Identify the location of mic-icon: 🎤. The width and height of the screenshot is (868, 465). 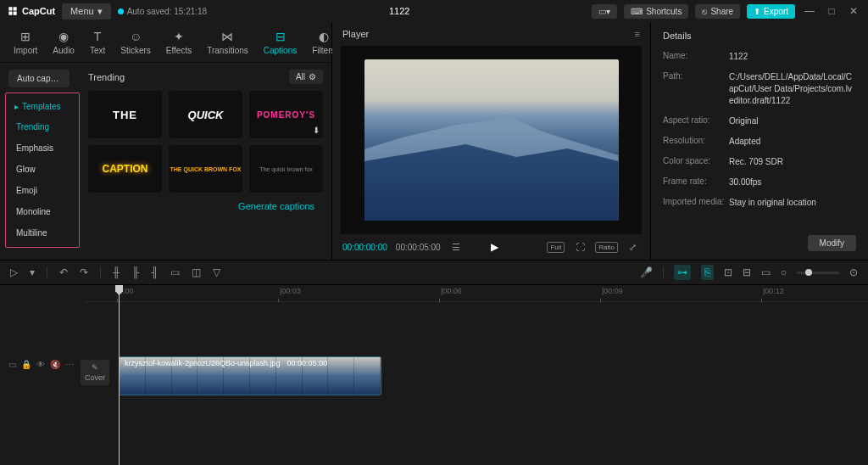
(646, 272).